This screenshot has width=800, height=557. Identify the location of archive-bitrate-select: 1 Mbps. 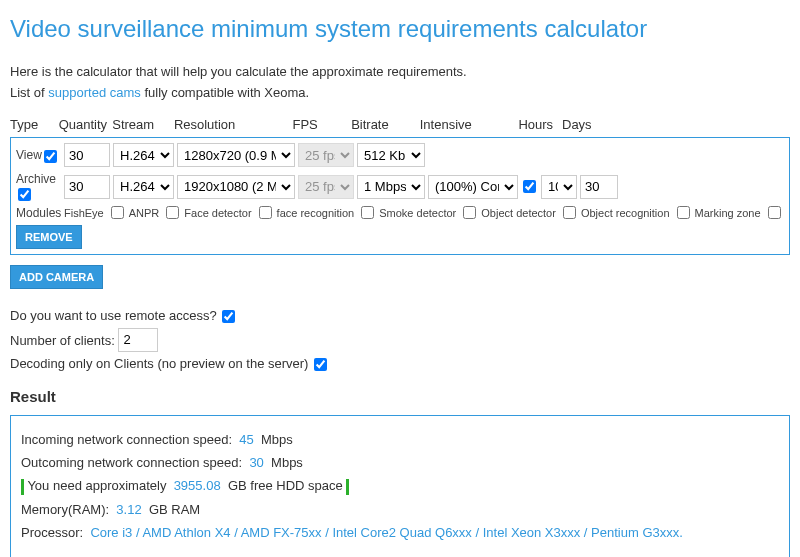
(391, 187).